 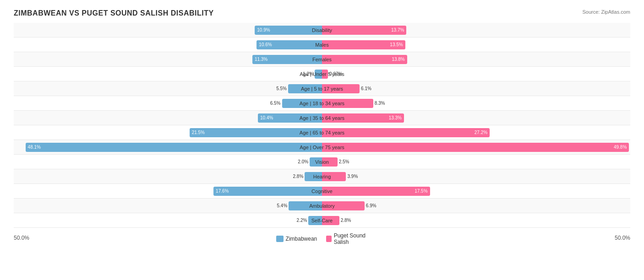 I want to click on bar-left-value: 2.0%, so click(x=303, y=162).